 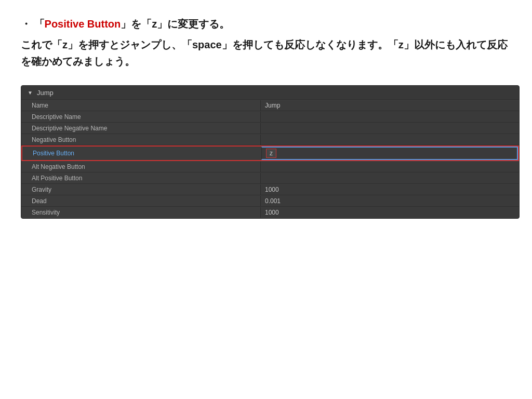 What do you see at coordinates (270, 117) in the screenshot?
I see `descriptive-name-row: Descriptive Name` at bounding box center [270, 117].